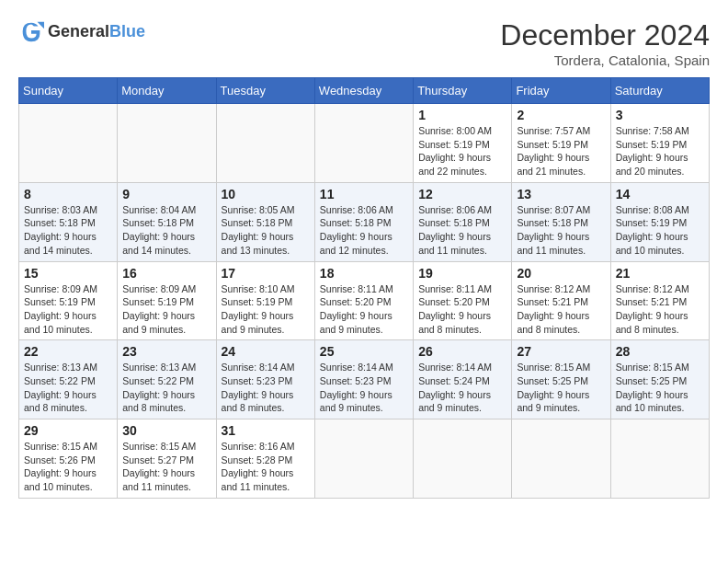 This screenshot has width=728, height=563. What do you see at coordinates (265, 91) in the screenshot?
I see `header-tuesday: Tuesday` at bounding box center [265, 91].